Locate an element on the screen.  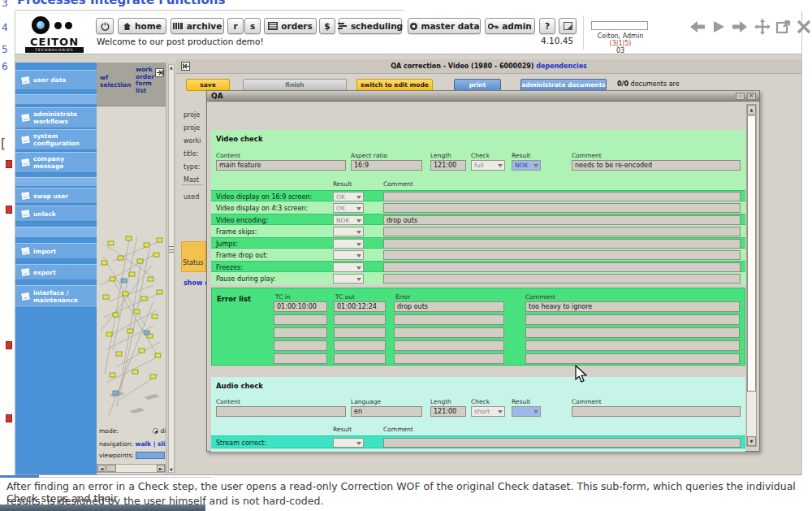
console-button is located at coordinates (568, 26).